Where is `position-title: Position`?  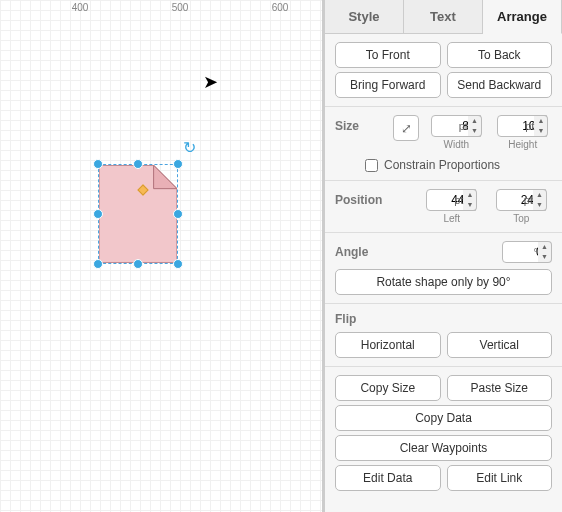
position-title: Position is located at coordinates (374, 198).